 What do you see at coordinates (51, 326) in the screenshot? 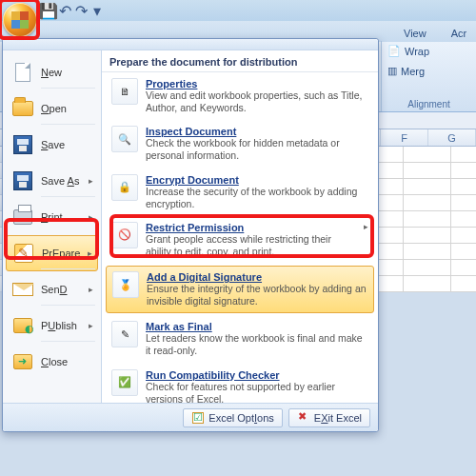
I see `menu-publish: PUblish▸` at bounding box center [51, 326].